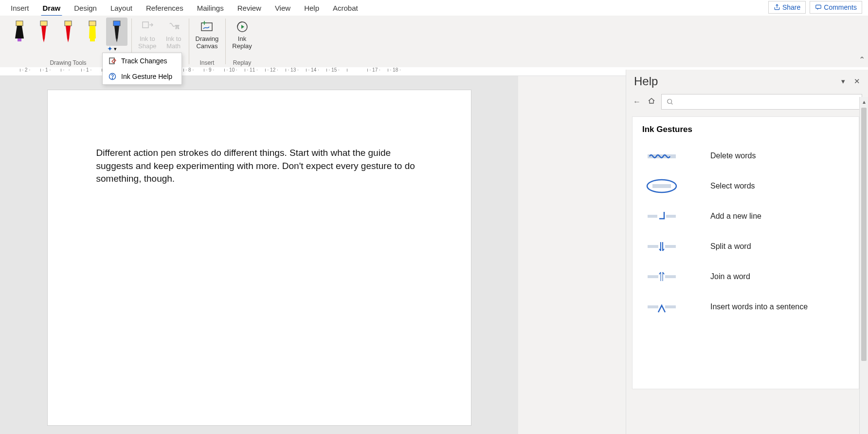  Describe the element at coordinates (207, 63) in the screenshot. I see `group-label-insert: Insert` at that location.